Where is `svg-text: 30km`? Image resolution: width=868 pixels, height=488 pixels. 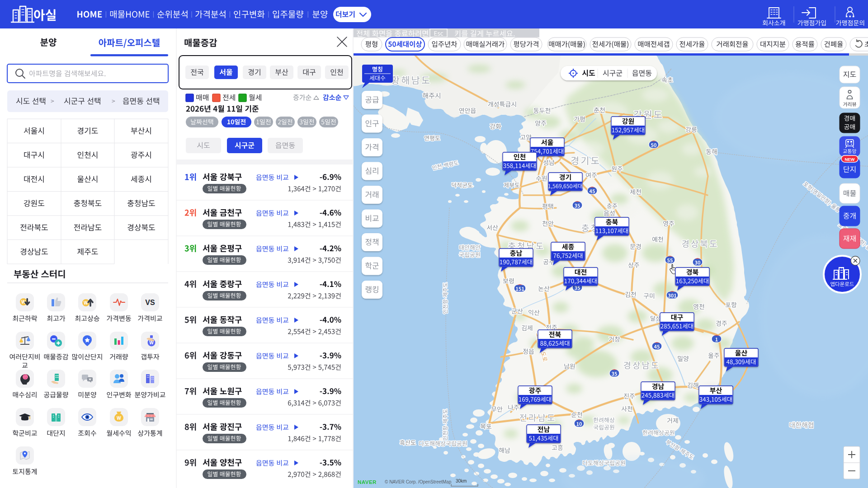
svg-text: 30km is located at coordinates (461, 481).